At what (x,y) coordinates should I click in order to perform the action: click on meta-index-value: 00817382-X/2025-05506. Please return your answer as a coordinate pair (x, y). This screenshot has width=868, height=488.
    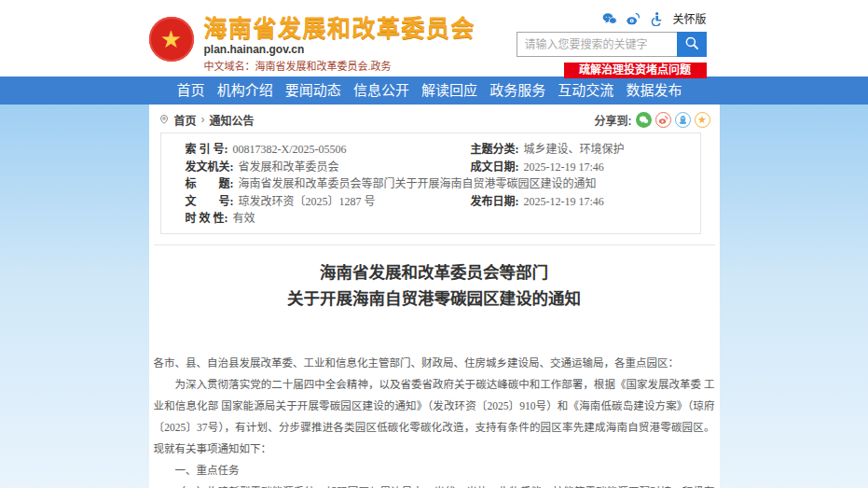
    Looking at the image, I should click on (290, 149).